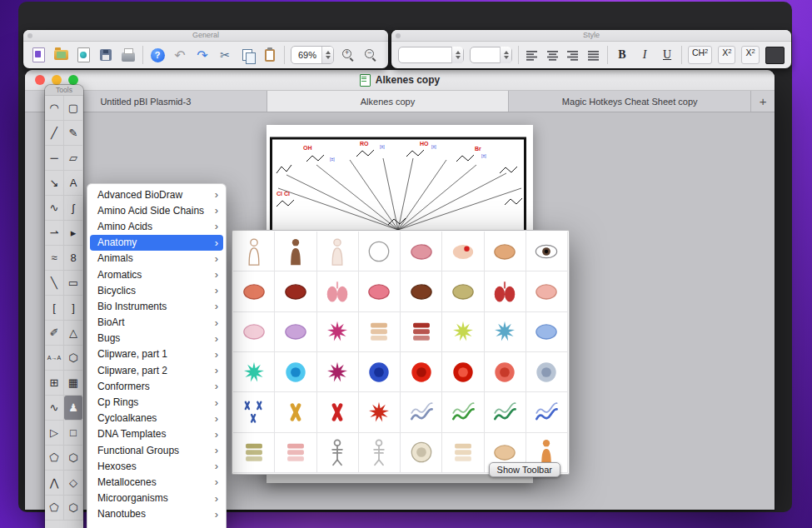 Image resolution: width=812 pixels, height=528 pixels. Describe the element at coordinates (380, 291) in the screenshot. I see `clipart-heart` at that location.